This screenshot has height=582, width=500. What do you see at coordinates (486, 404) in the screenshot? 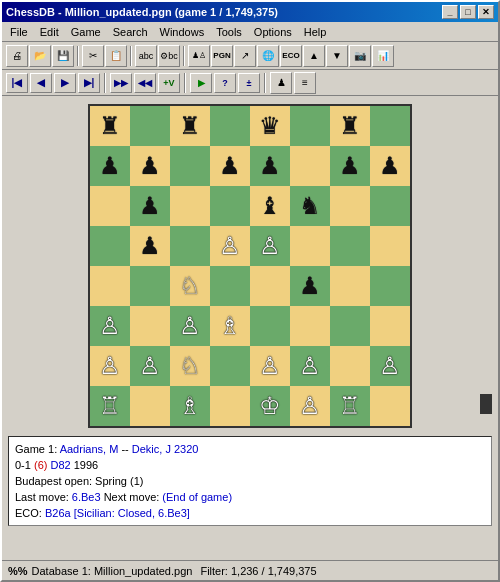
I see `scrollbar-indicator` at bounding box center [486, 404].